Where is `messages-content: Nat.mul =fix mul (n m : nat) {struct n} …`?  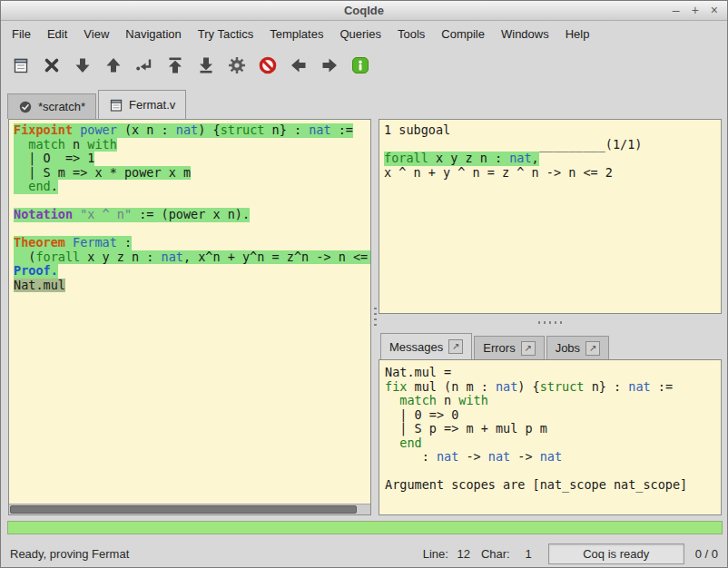
messages-content: Nat.mul =fix mul (n m : nat) {struct n} … is located at coordinates (550, 437).